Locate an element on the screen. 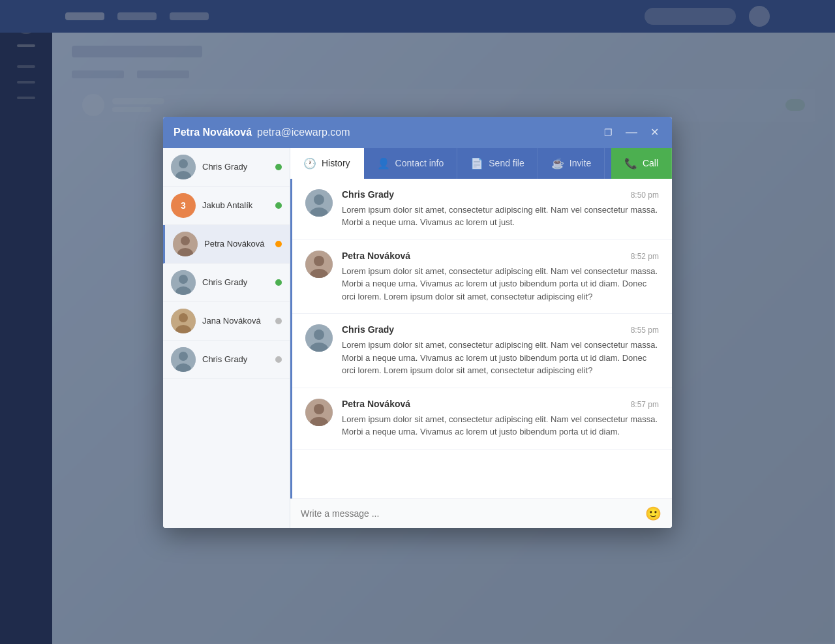  modal-contact-email: petra@icewarp.com is located at coordinates (304, 132).